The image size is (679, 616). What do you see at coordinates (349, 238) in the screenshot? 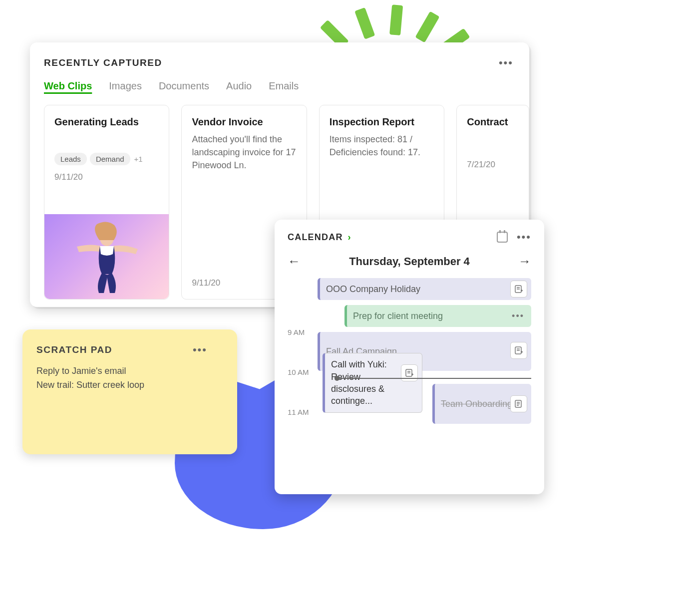
I see `chevron-right-icon: ›` at bounding box center [349, 238].